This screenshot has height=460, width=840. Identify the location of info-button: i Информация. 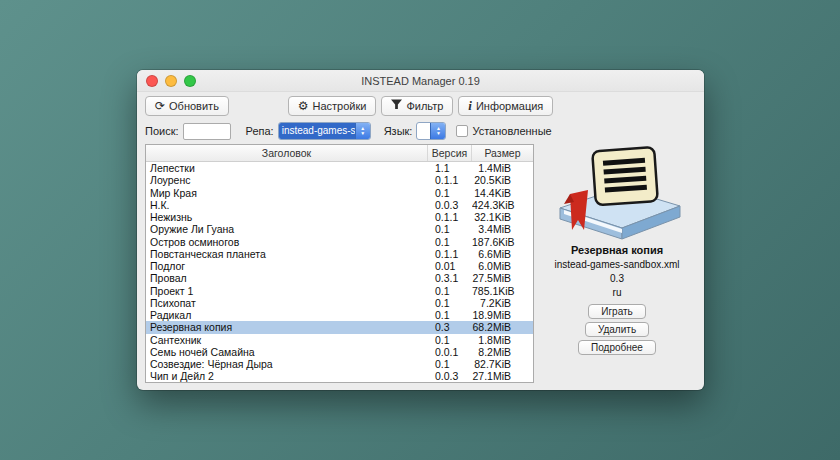
(506, 106).